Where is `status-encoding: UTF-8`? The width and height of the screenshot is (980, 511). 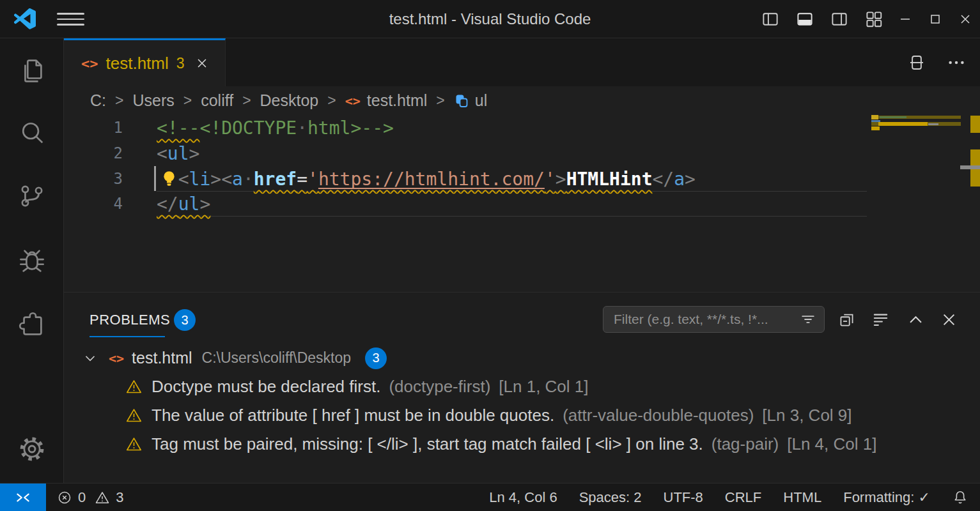 status-encoding: UTF-8 is located at coordinates (683, 498).